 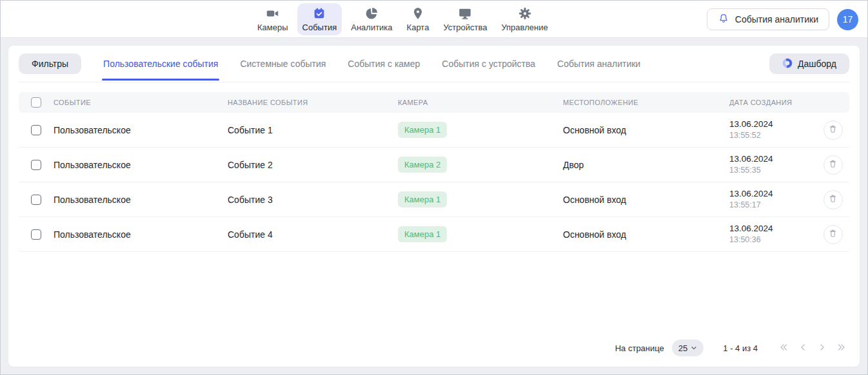 What do you see at coordinates (418, 19) in the screenshot?
I see `nav-item-map: Карта` at bounding box center [418, 19].